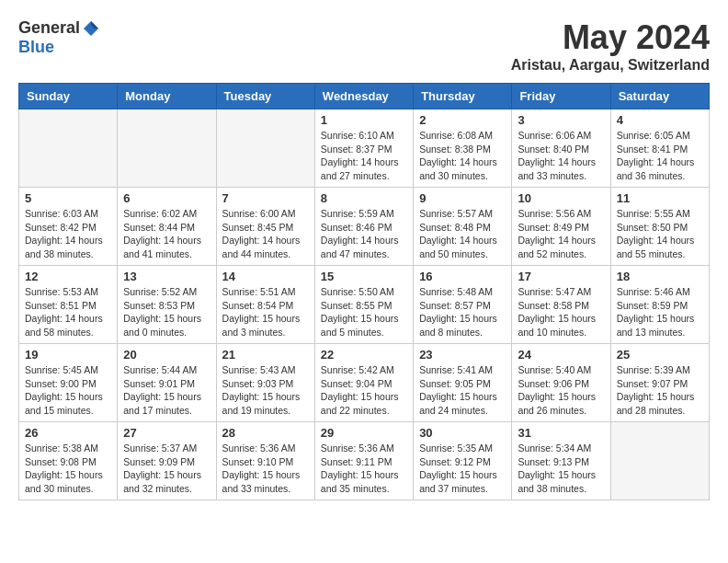 Image resolution: width=728 pixels, height=563 pixels. I want to click on calendar-cell: 29Sunrise: 5:36 AM Sunset: 9:11 PM Dayli…, so click(364, 462).